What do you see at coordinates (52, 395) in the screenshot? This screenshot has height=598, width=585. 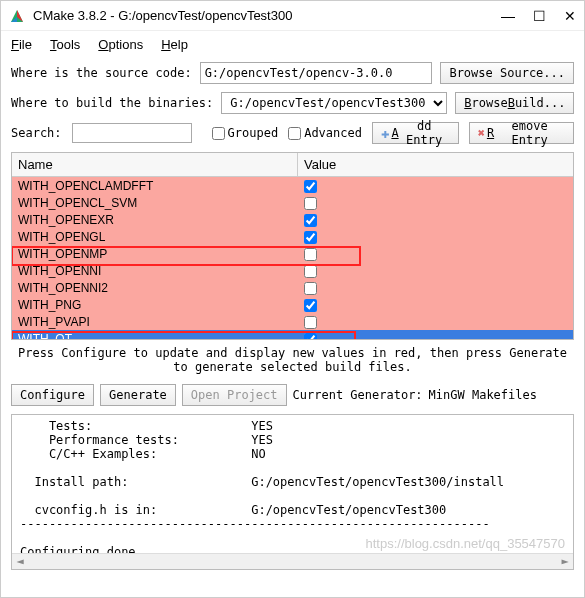 I see `configure-button: Configure` at bounding box center [52, 395].